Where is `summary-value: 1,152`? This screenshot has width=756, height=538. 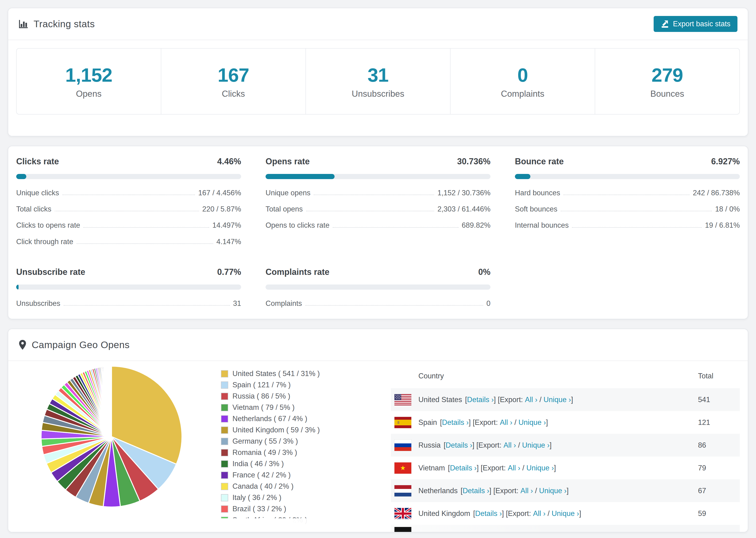 summary-value: 1,152 is located at coordinates (89, 75).